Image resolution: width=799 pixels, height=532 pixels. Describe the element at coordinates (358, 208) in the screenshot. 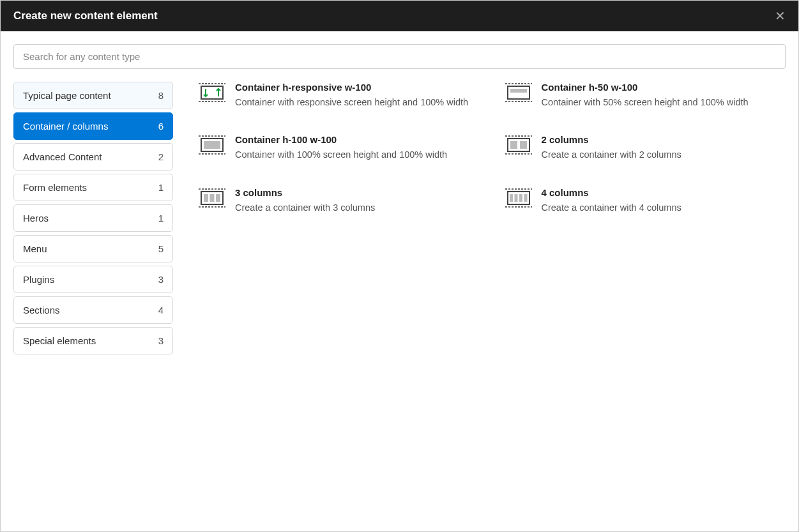

I see `content-desc: Create a container with 3 columns` at that location.